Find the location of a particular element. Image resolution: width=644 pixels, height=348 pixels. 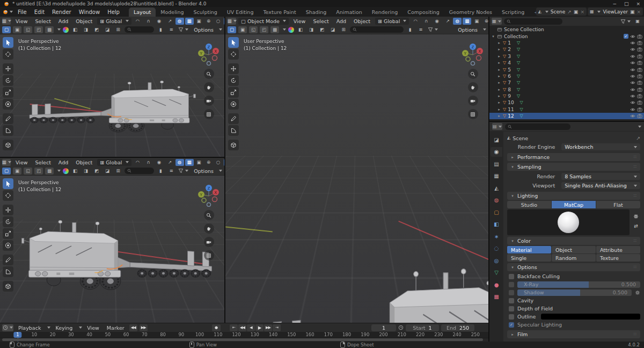

outliner-row-object-11: ▸▽11▽ is located at coordinates (567, 110).